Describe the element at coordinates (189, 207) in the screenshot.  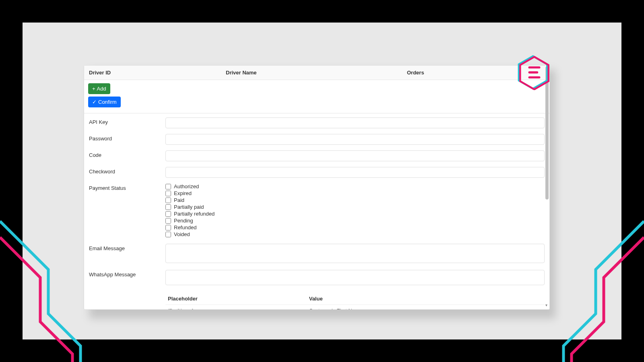
I see `checkbox-label: Partially paid` at that location.